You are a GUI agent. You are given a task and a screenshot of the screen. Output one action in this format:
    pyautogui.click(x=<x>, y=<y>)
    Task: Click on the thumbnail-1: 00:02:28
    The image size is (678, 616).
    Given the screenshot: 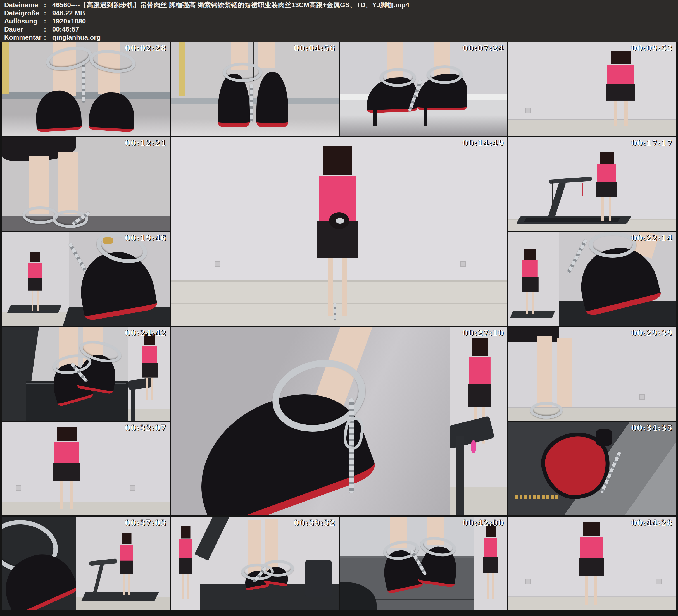 What is the action you would take?
    pyautogui.click(x=86, y=89)
    